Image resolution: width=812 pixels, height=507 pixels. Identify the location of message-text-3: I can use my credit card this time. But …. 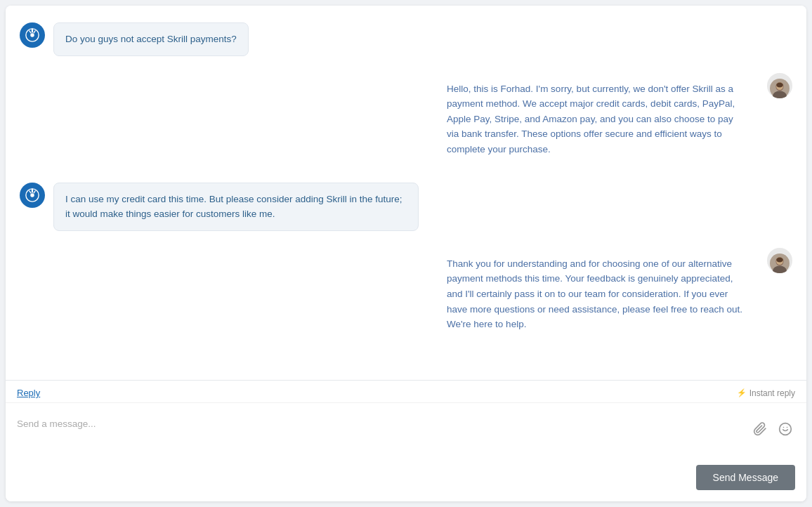
(233, 206).